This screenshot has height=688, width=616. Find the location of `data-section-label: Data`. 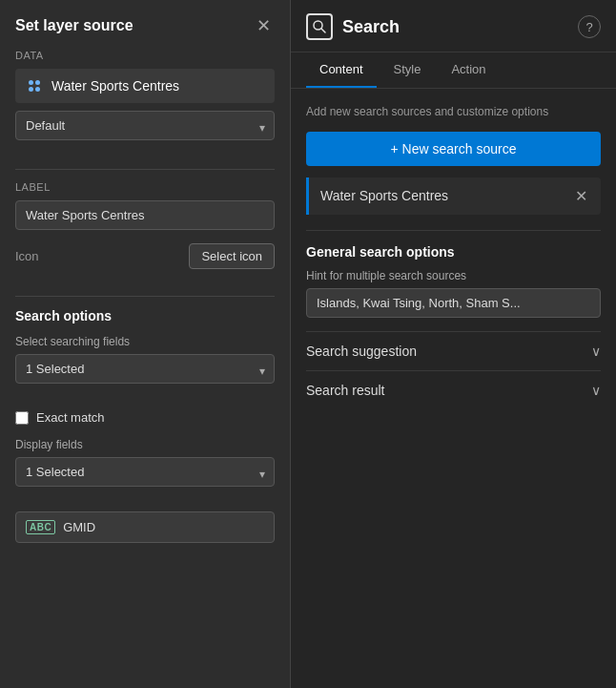

data-section-label: Data is located at coordinates (145, 55).